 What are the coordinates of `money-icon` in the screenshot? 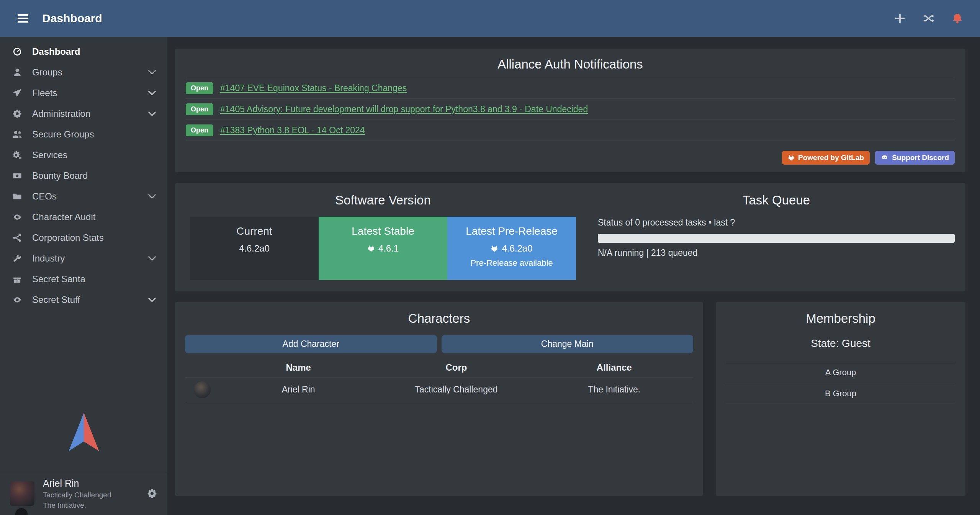 It's located at (17, 176).